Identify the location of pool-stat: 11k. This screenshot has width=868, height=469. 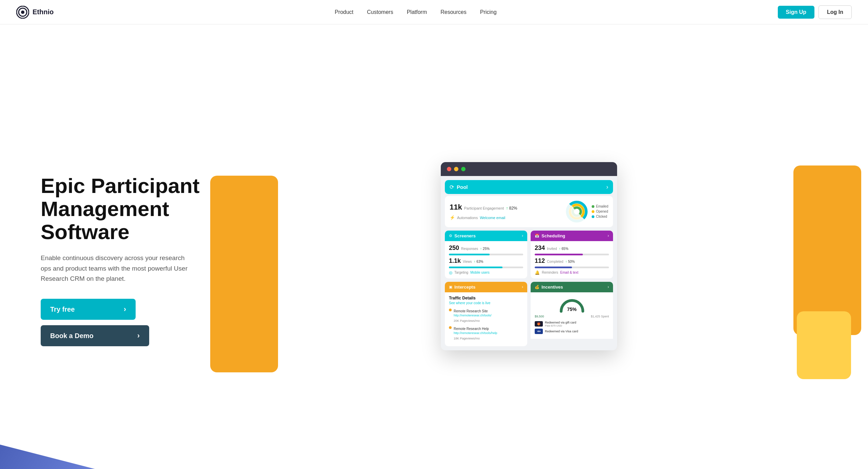
(456, 207).